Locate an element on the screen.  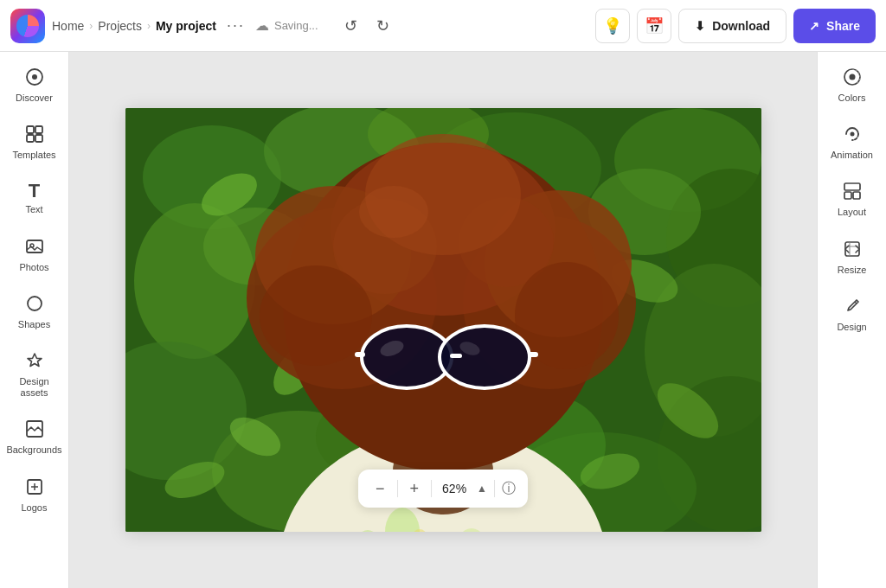
breadcrumb-sep2: › is located at coordinates (149, 26).